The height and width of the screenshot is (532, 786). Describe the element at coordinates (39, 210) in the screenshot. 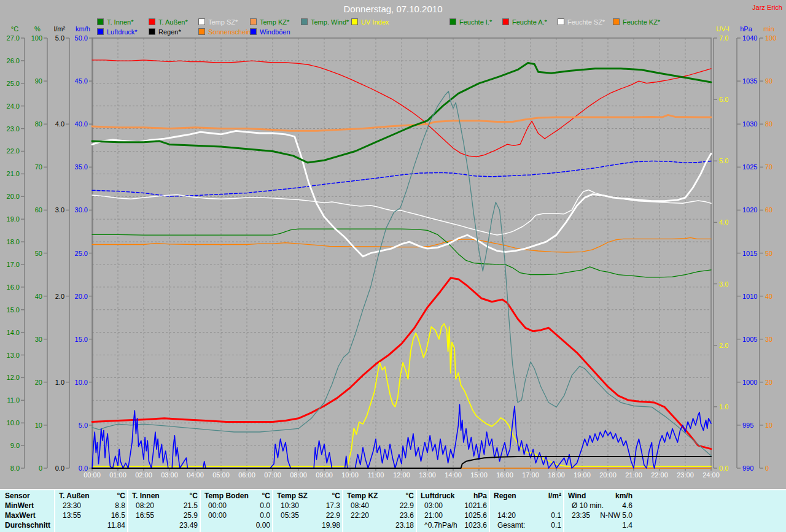

I see `axis-tick-label: 60` at that location.